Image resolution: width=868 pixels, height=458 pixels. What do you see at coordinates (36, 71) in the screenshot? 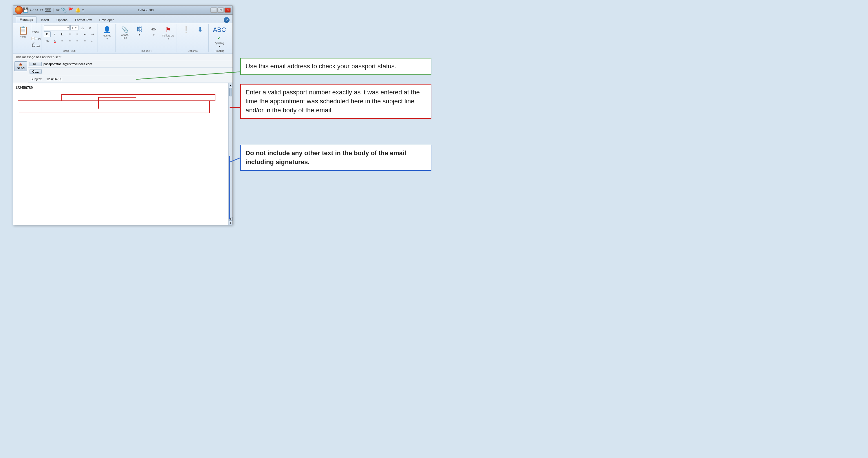
I see `cc-button: Cc...` at bounding box center [36, 71].